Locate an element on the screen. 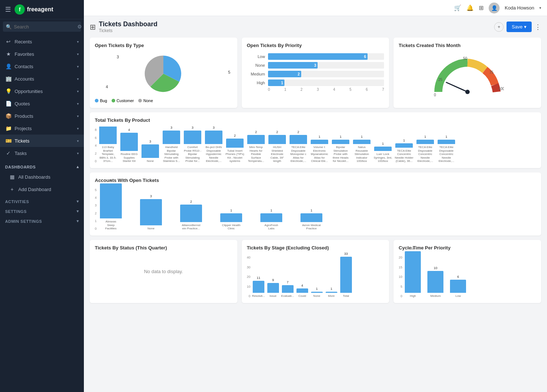  product-bar-3: 3 Handheld Bipolar Stimulating Probe wit… is located at coordinates (171, 147).